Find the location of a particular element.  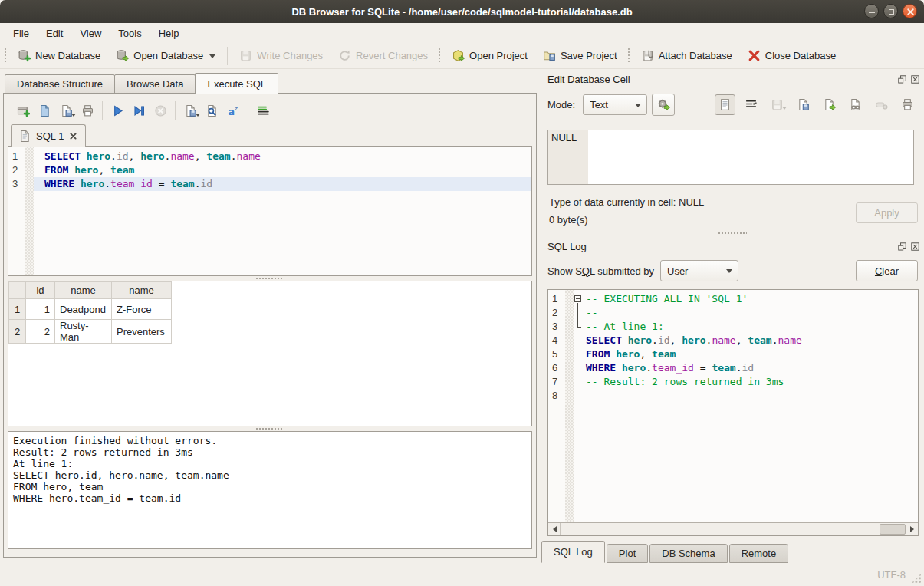

token: id is located at coordinates (207, 184).